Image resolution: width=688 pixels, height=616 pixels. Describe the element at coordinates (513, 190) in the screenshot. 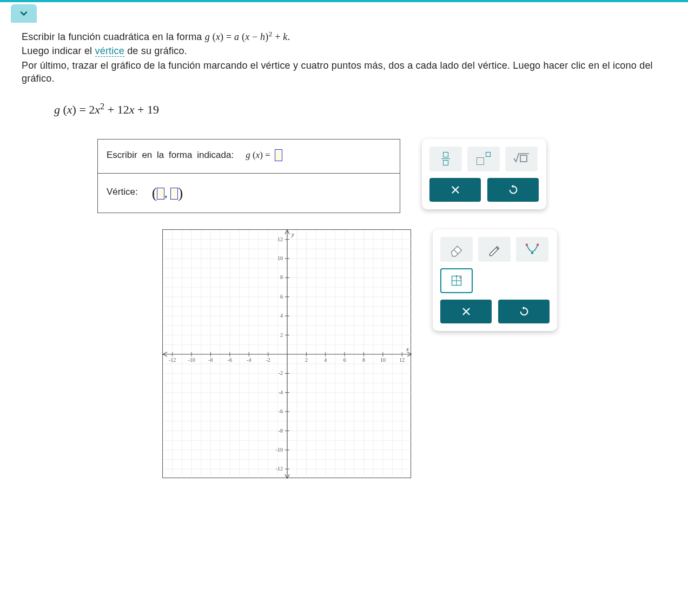

I see `undo-button` at that location.